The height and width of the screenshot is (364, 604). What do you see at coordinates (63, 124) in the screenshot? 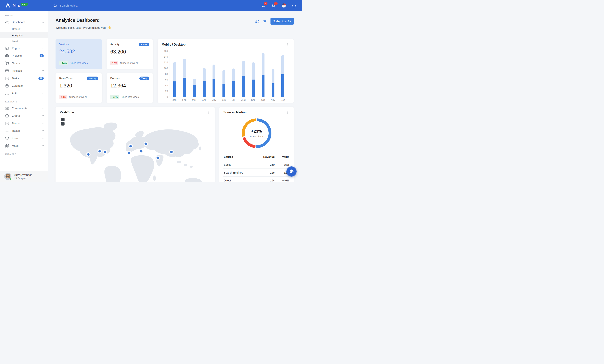
I see `map-zoom-out-button: −` at bounding box center [63, 124].